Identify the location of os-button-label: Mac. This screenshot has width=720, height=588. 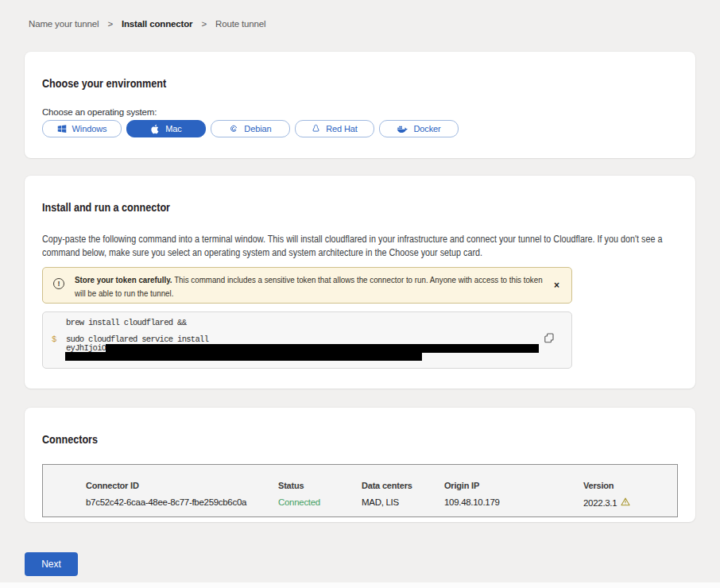
(173, 129).